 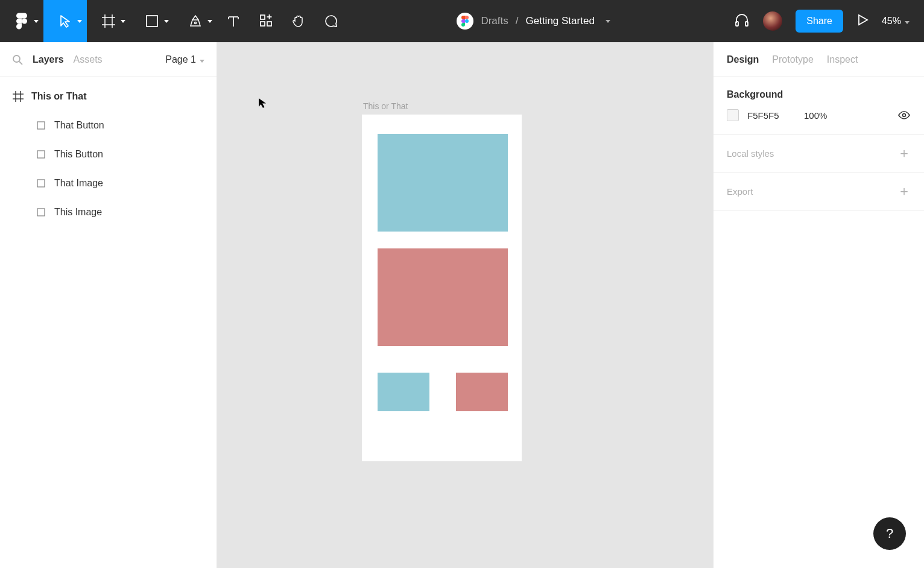 What do you see at coordinates (890, 534) in the screenshot?
I see `help-icon: ?` at bounding box center [890, 534].